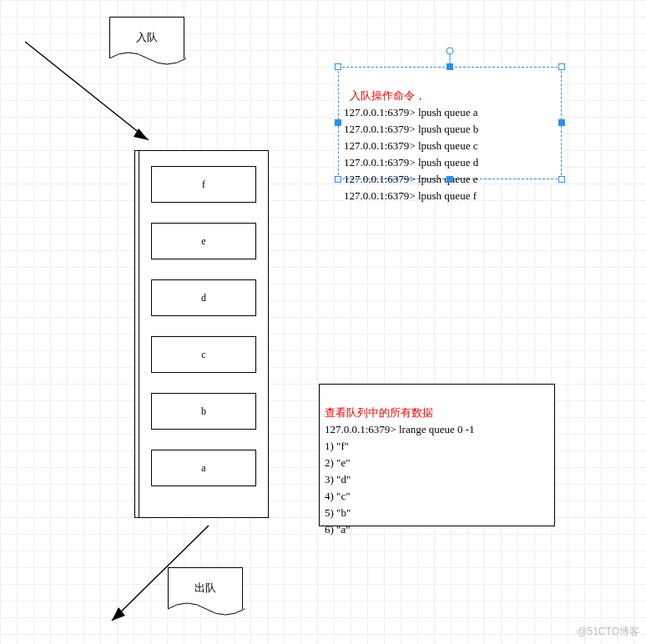 The width and height of the screenshot is (646, 644). What do you see at coordinates (411, 145) in the screenshot?
I see `enqueue-panel-line: 127.0.0.1:6379> lpush queue c` at bounding box center [411, 145].